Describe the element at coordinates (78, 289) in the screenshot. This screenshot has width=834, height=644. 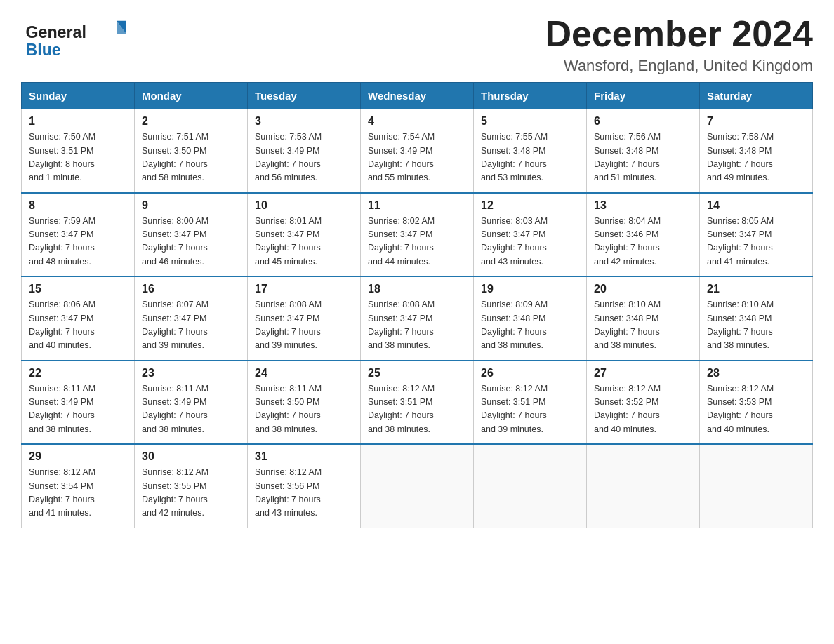
I see `day-number: 15` at that location.